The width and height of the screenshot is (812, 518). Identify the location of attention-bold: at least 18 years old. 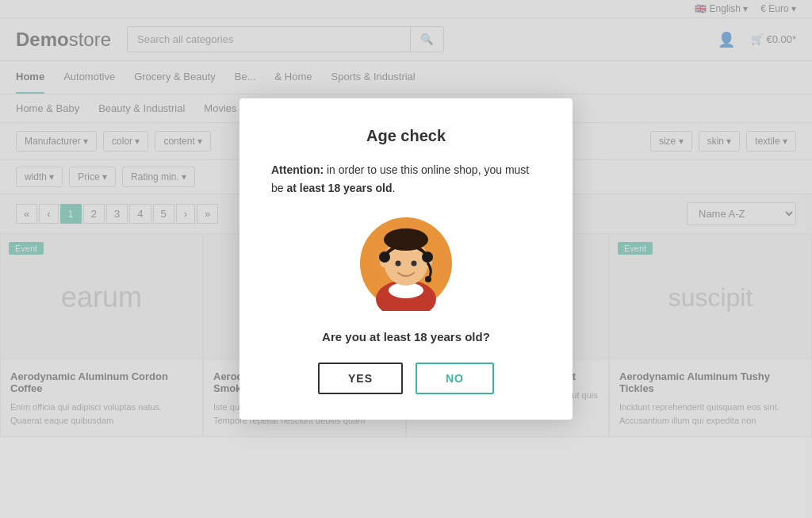
(339, 188).